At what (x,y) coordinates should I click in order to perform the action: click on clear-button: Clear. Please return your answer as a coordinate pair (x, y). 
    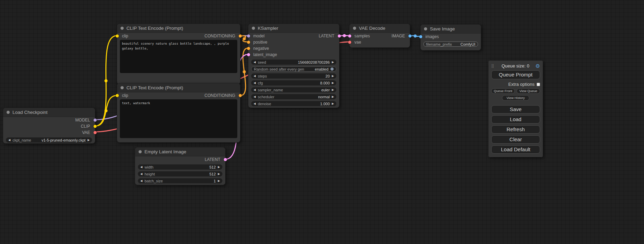
    Looking at the image, I should click on (515, 139).